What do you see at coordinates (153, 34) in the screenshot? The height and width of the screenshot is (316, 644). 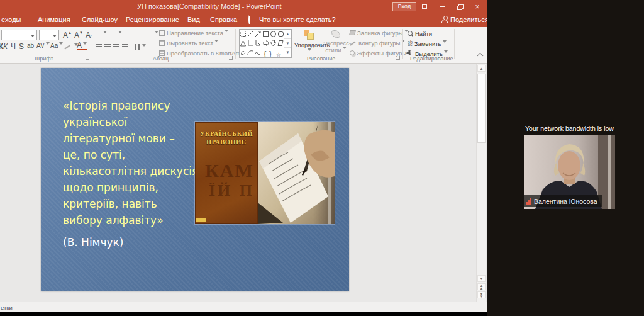 I see `line-spacing-button` at bounding box center [153, 34].